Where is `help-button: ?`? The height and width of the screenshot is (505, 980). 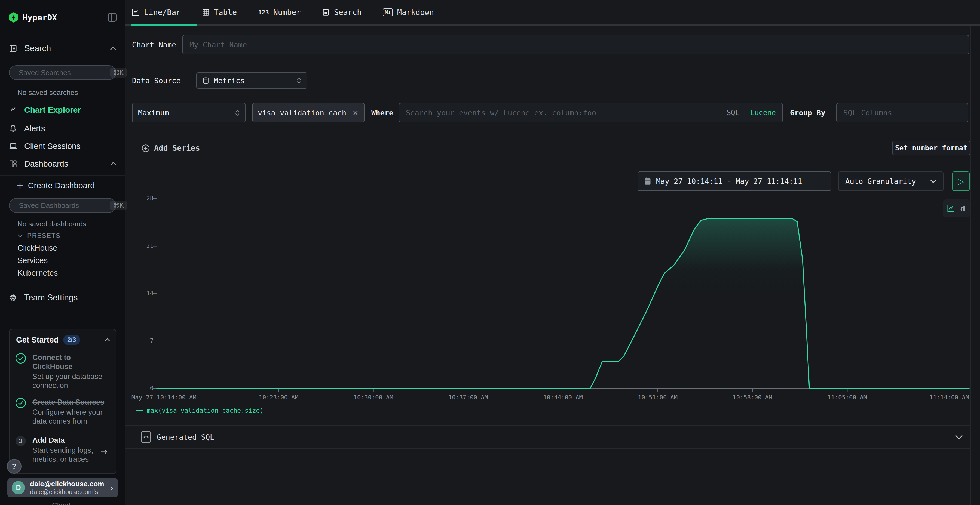
help-button: ? is located at coordinates (14, 466).